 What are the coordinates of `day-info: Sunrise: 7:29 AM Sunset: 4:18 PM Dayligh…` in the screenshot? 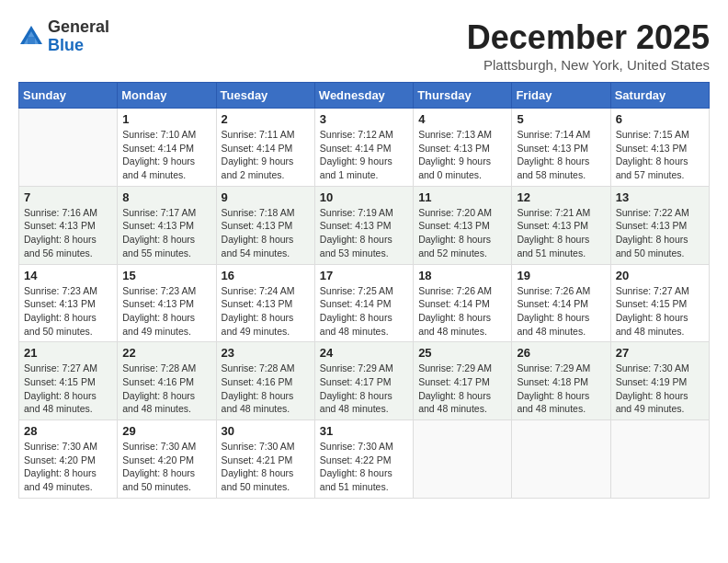 It's located at (561, 388).